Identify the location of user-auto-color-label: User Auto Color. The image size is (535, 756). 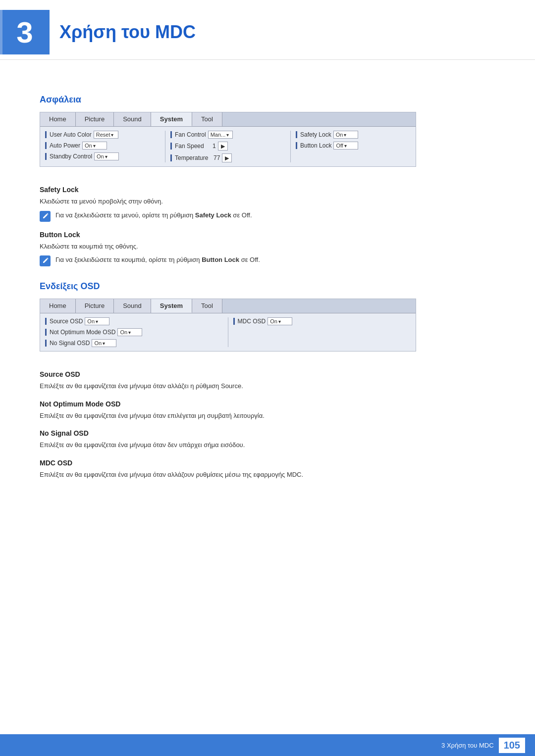
(70, 135).